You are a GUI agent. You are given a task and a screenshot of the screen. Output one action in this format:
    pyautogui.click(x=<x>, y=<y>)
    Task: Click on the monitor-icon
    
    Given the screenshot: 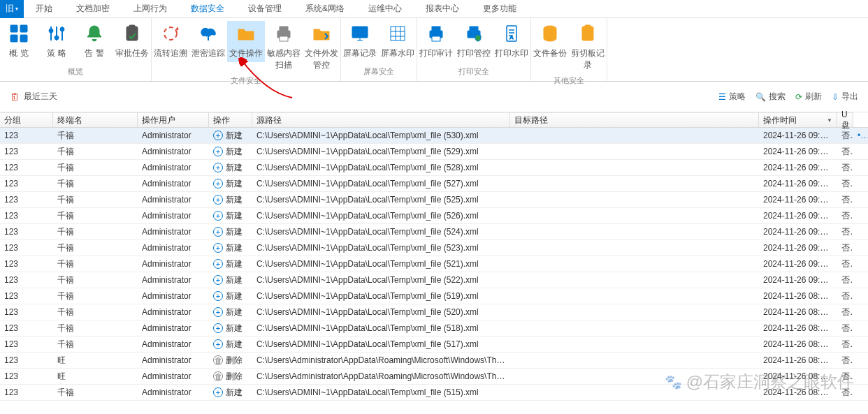 What is the action you would take?
    pyautogui.click(x=360, y=34)
    